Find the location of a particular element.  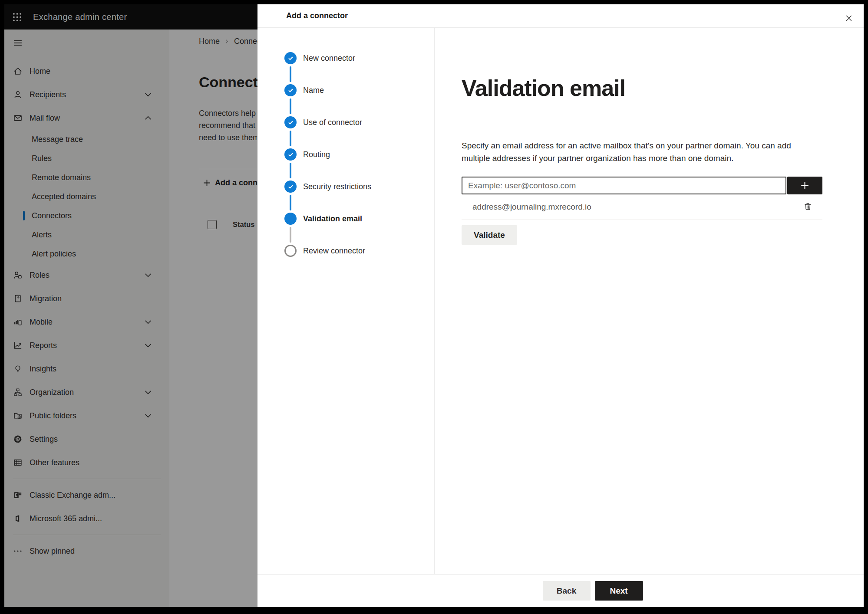

step-current-icon is located at coordinates (290, 219).